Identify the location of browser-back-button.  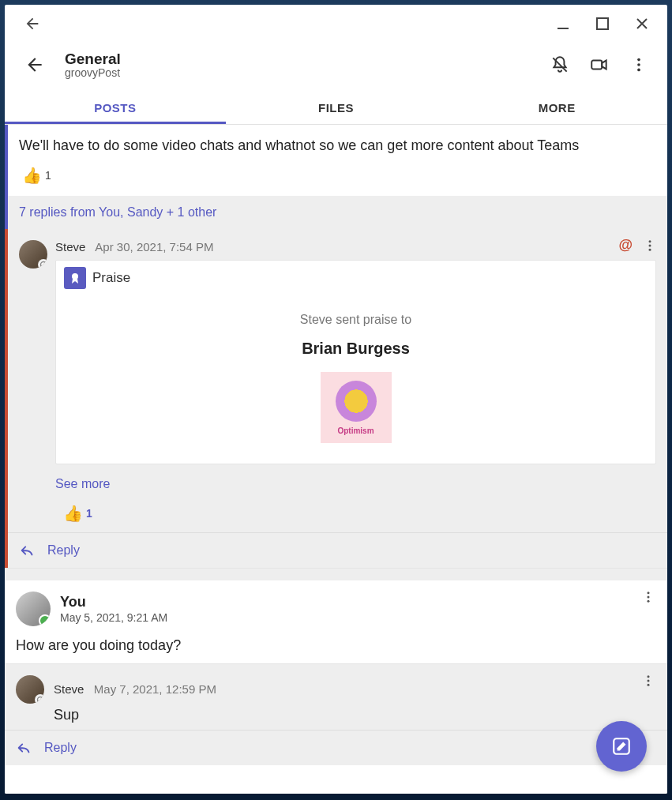
(32, 24).